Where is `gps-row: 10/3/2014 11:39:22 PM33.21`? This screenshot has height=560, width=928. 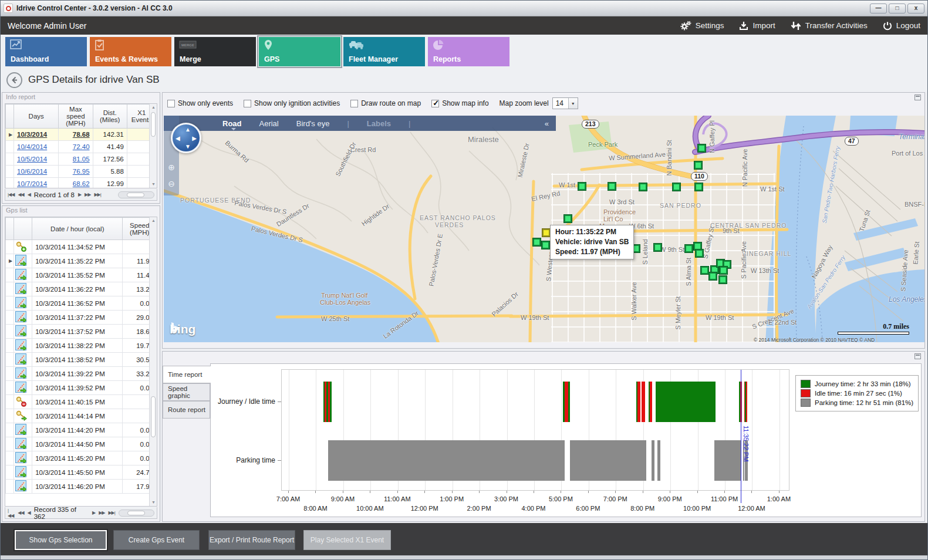 gps-row: 10/3/2014 11:39:22 PM33.21 is located at coordinates (81, 374).